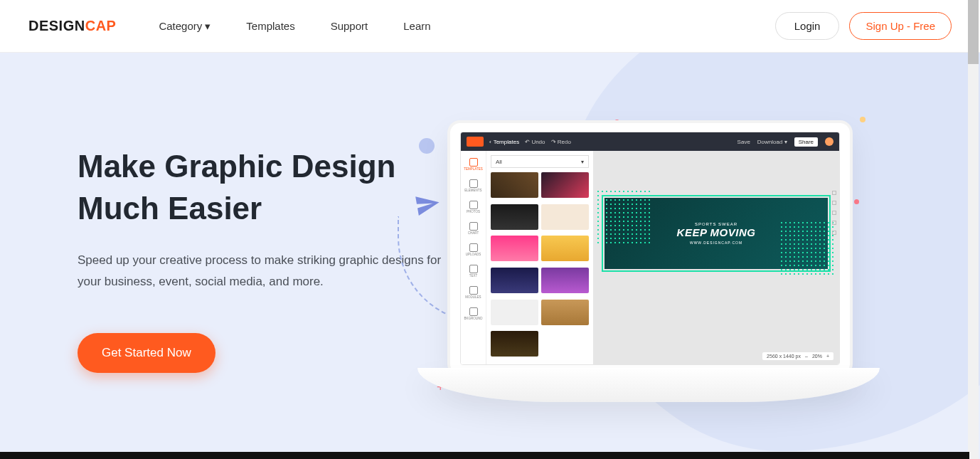  Describe the element at coordinates (101, 26) in the screenshot. I see `logo-cap: CAP` at that location.